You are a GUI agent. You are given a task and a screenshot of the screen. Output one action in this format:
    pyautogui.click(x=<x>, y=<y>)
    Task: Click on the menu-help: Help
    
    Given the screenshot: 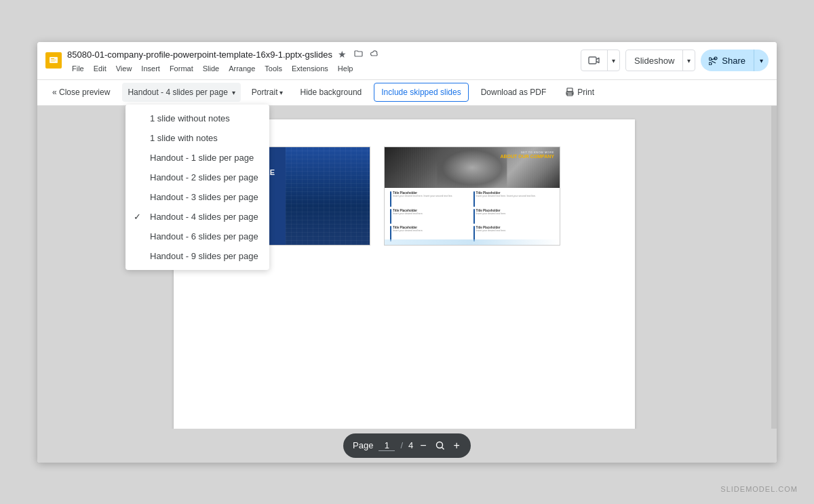 What is the action you would take?
    pyautogui.click(x=346, y=69)
    